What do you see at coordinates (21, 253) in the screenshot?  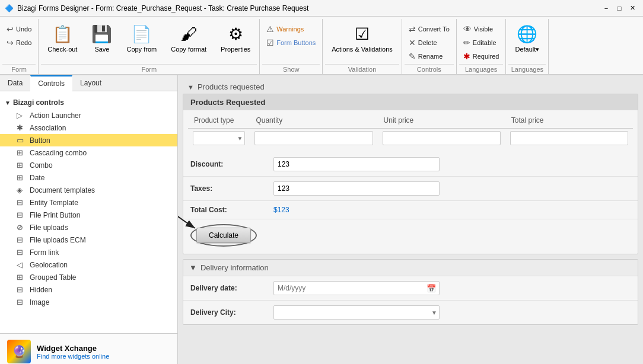 I see `form-link-icon: ⊟` at bounding box center [21, 253].